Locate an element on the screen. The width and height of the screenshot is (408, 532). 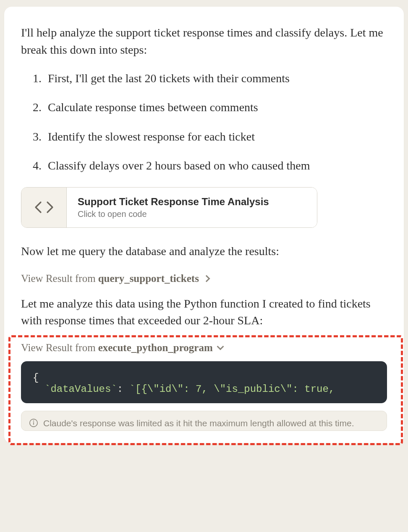
paragraph: Now let me query the database and analyz… is located at coordinates (204, 252).